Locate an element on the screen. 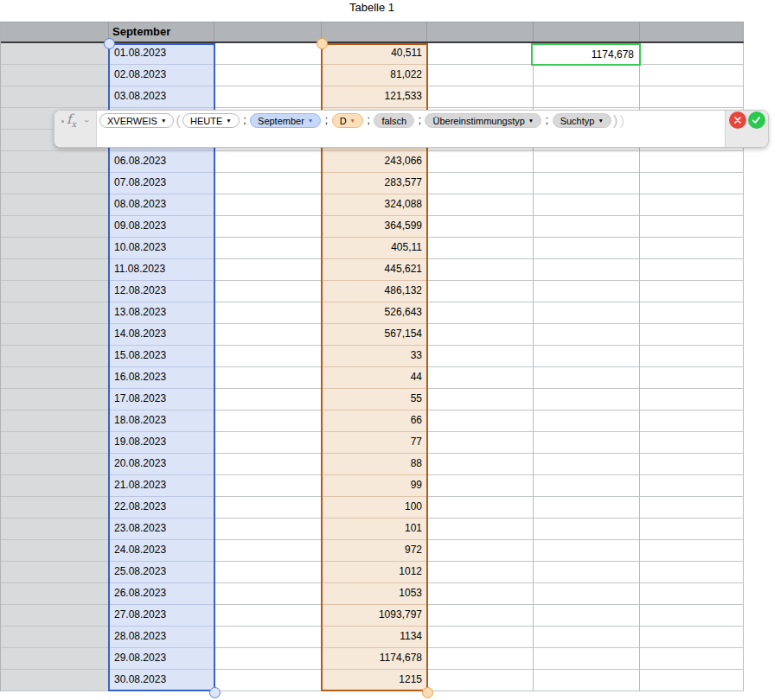 This screenshot has width=774, height=700. cell-value: 567,154 is located at coordinates (374, 335).